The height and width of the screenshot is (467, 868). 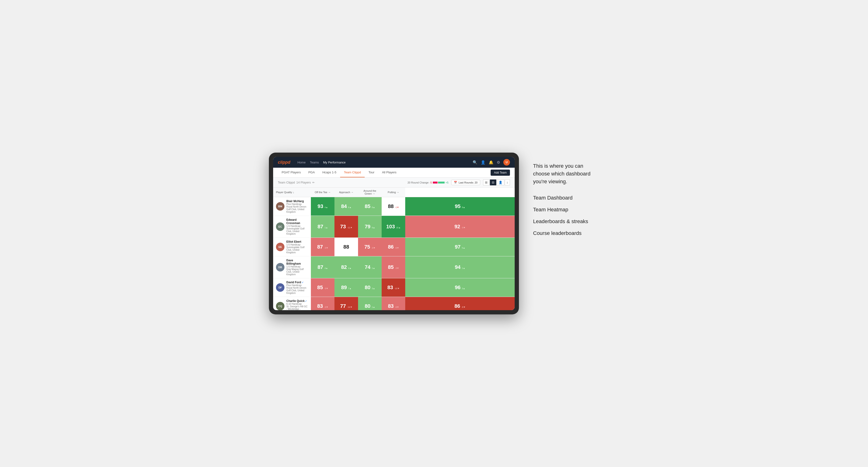 I want to click on view-heat-button: 👤, so click(x=501, y=183).